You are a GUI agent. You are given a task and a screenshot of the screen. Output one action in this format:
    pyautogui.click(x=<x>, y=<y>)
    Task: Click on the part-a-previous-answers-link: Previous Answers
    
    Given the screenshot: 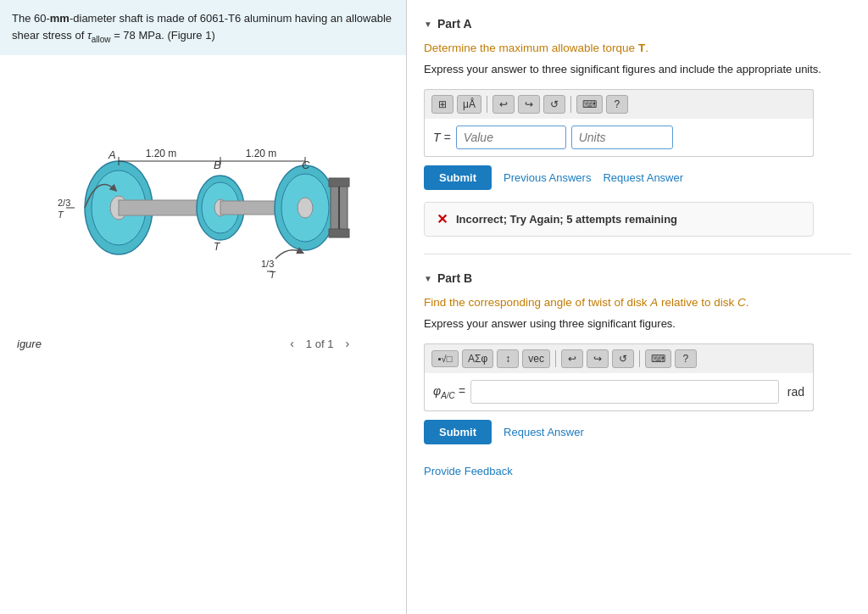 What is the action you would take?
    pyautogui.click(x=548, y=178)
    